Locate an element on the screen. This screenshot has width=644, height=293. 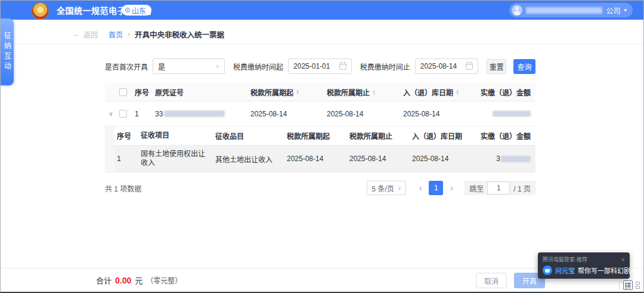
first-issue-value: 是 is located at coordinates (162, 67).